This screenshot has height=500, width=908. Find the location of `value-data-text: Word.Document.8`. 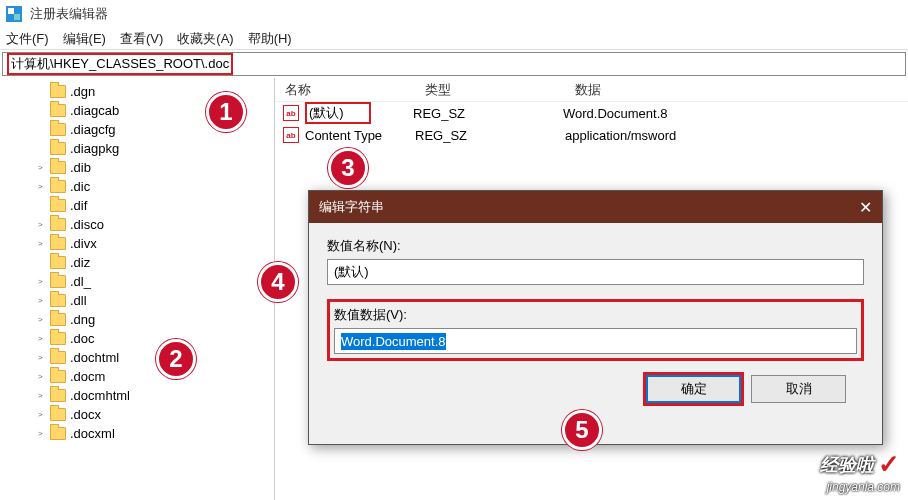

value-data-text: Word.Document.8 is located at coordinates (394, 342).